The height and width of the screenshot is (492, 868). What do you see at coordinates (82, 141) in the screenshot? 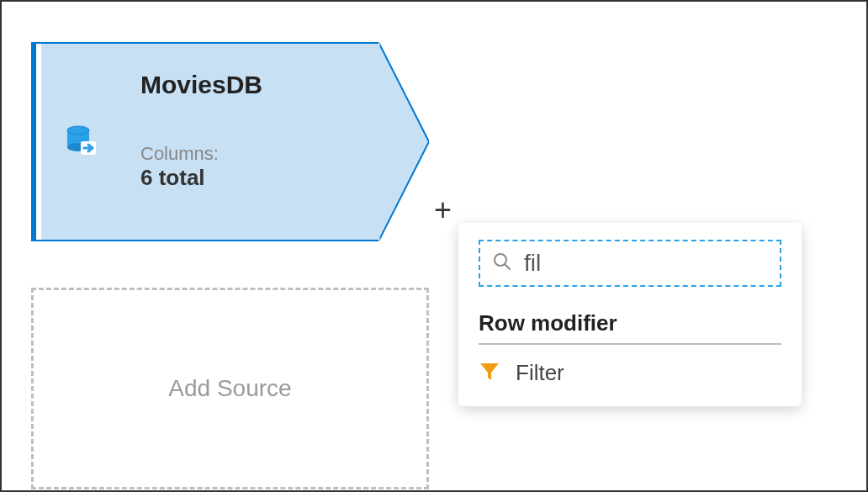
I see `source-icon-column` at bounding box center [82, 141].